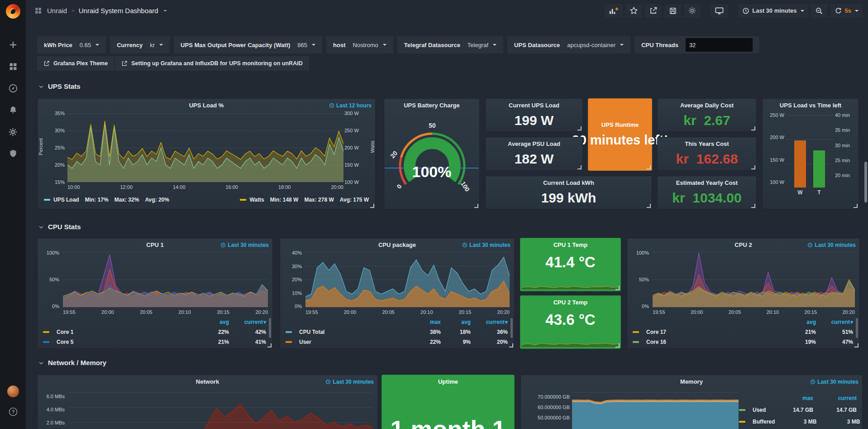 The image size is (868, 429). Describe the element at coordinates (447, 11) in the screenshot. I see `topbar: Unraid > Unraid System Dashboard Last 30…` at that location.